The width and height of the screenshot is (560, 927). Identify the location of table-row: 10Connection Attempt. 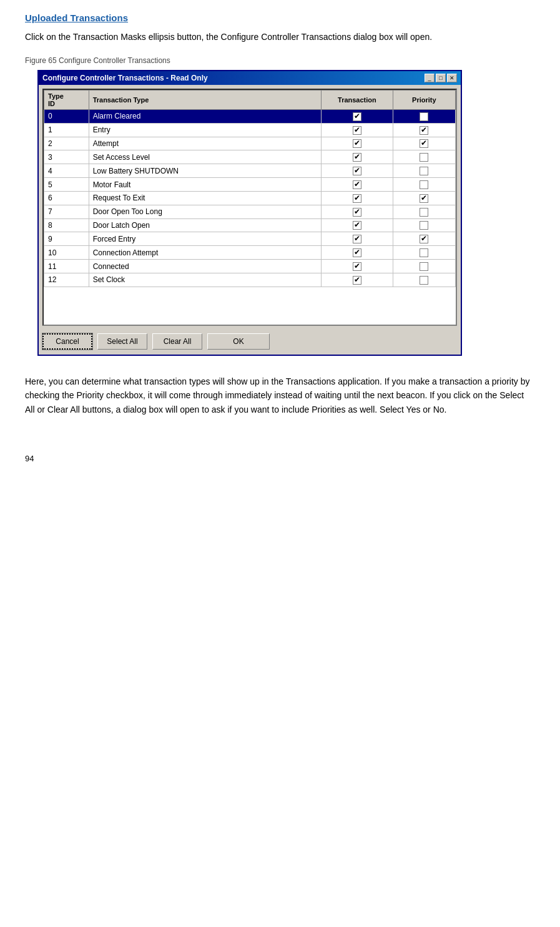
(250, 253).